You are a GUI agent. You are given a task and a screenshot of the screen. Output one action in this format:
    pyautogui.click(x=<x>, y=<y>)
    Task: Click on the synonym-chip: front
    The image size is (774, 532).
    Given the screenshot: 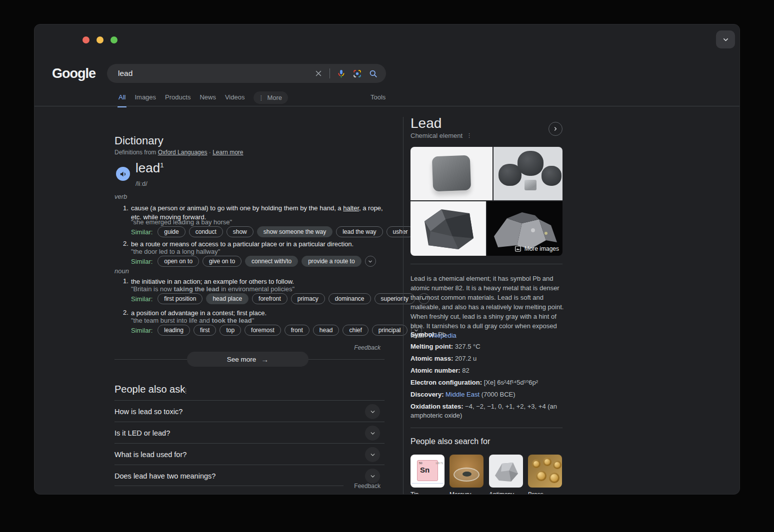 What is the action you would take?
    pyautogui.click(x=297, y=330)
    